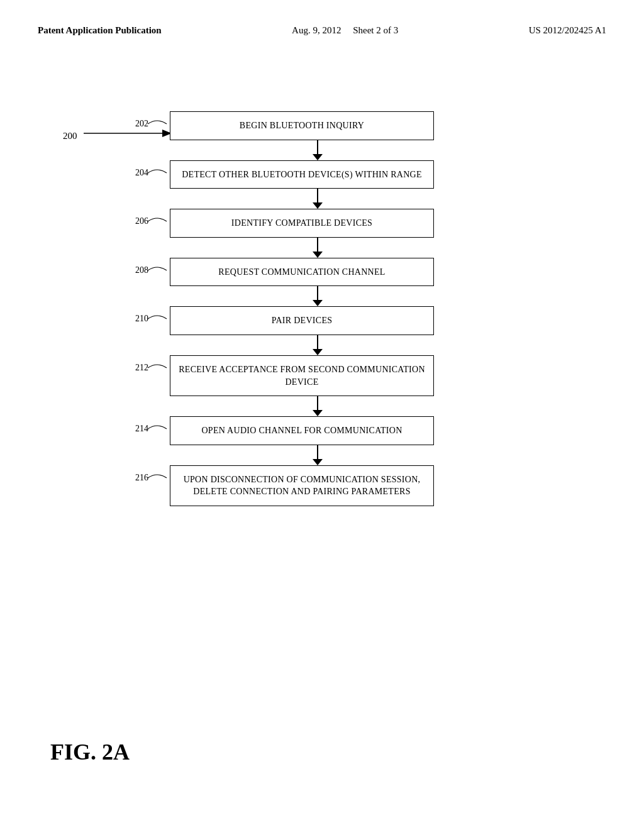 The image size is (644, 830). Describe the element at coordinates (70, 136) in the screenshot. I see `ref-200: 200` at that location.